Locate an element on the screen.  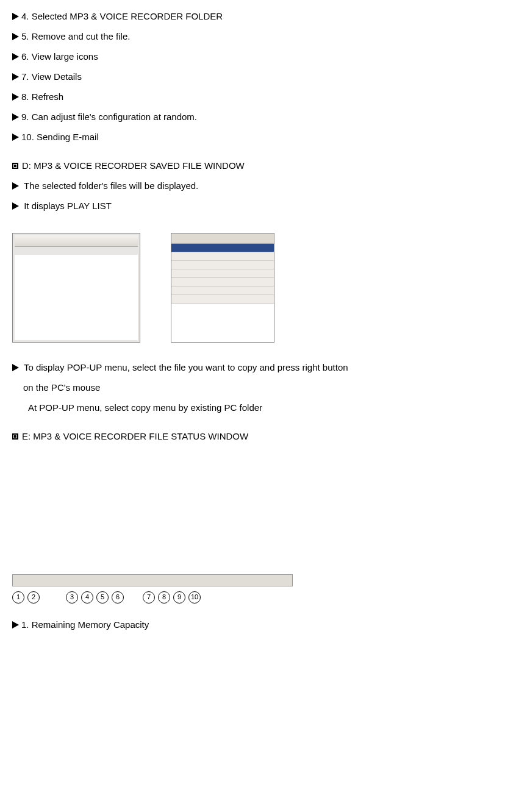
text: It displays PLAY LIST is located at coordinates (68, 206).